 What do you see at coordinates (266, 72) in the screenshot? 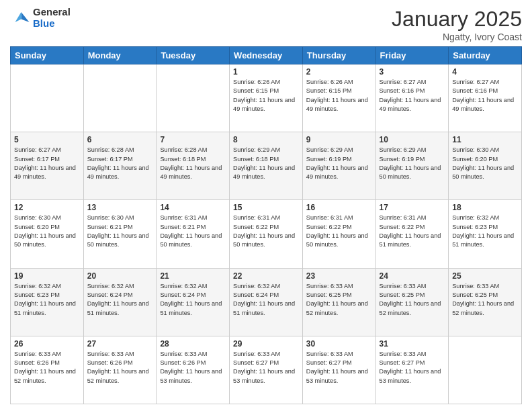
I see `day-number: 1` at bounding box center [266, 72].